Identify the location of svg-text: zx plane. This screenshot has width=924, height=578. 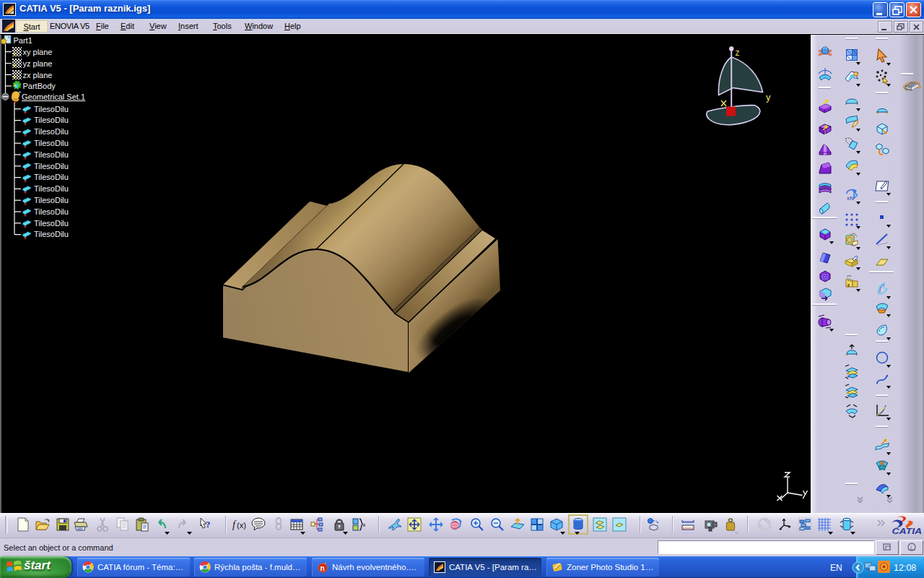
(38, 75).